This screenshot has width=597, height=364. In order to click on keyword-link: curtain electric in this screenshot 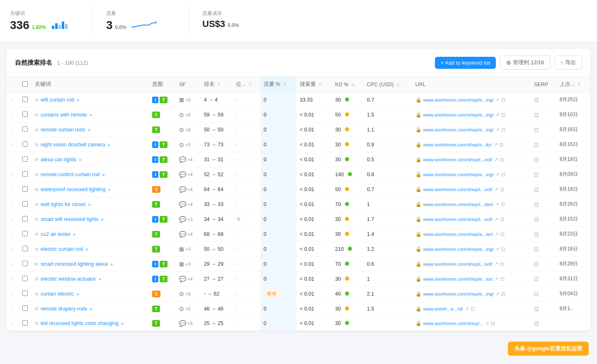, I will do `click(57, 294)`.